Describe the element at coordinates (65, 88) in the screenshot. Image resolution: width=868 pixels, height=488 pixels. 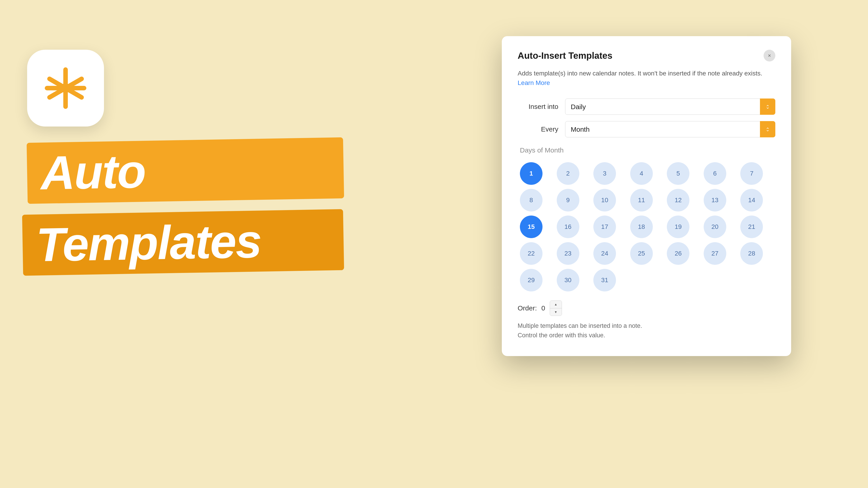
I see `app-icon` at that location.